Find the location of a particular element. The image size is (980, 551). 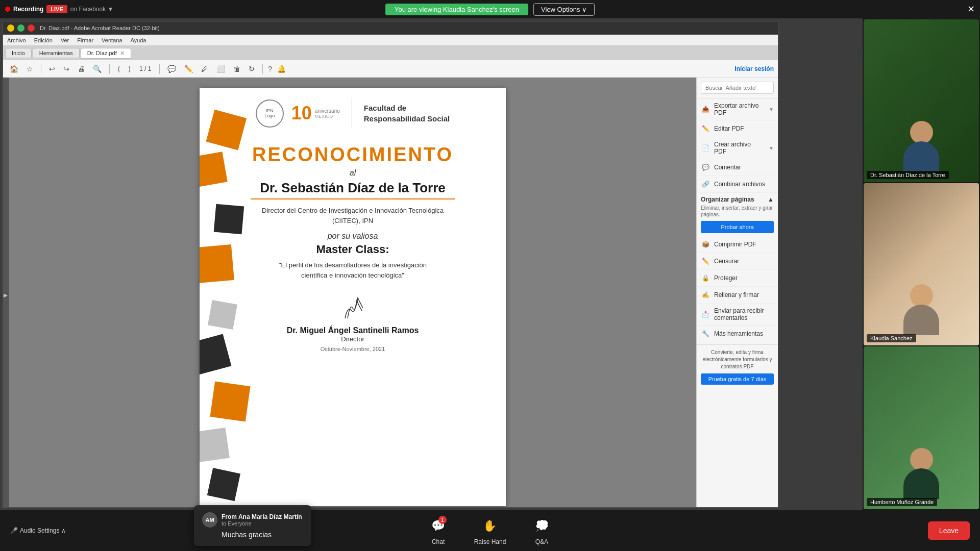

tool-fill-sign-label: Rellenar y firmar is located at coordinates (737, 295).